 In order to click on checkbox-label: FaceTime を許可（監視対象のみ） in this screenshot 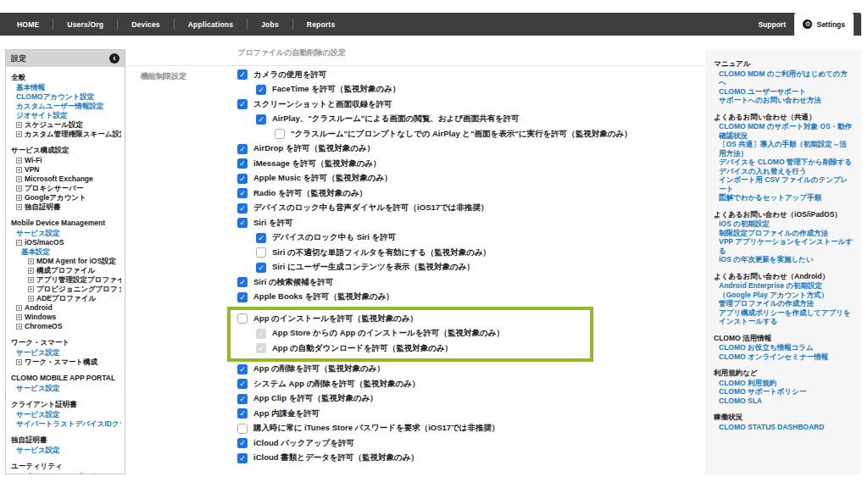, I will do `click(336, 90)`.